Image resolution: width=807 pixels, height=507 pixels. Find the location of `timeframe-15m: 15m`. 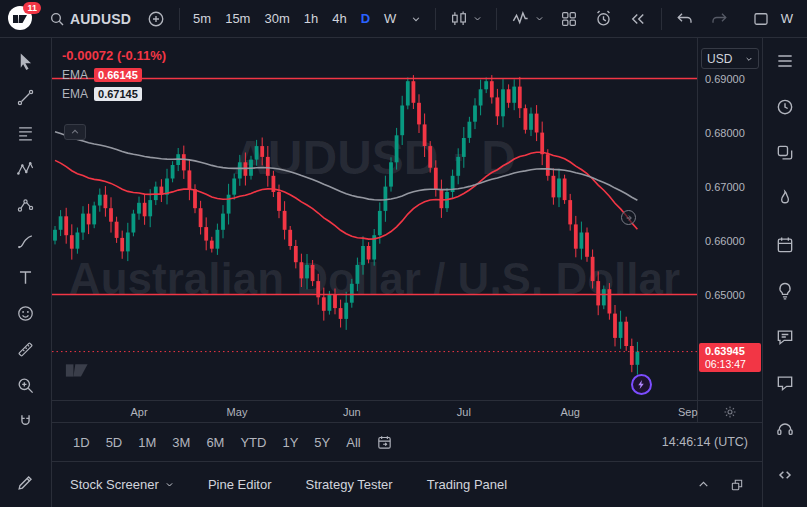

timeframe-15m: 15m is located at coordinates (238, 19).